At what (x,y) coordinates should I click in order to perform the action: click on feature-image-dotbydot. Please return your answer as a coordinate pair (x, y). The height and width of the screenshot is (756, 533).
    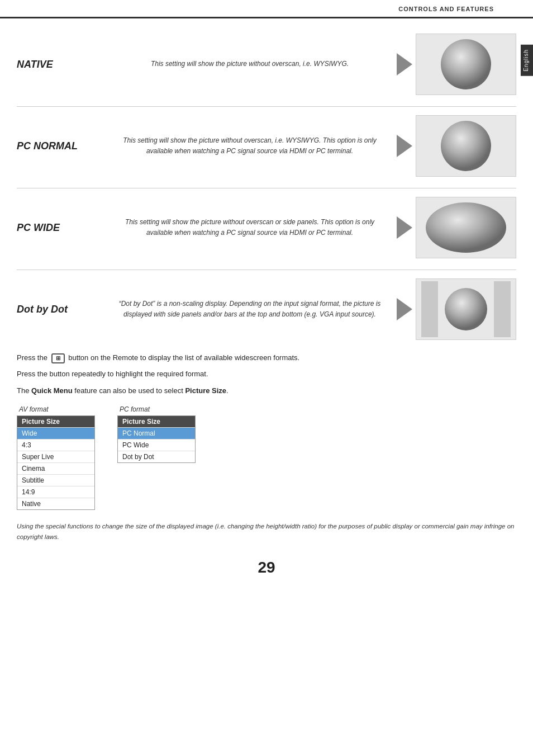
    Looking at the image, I should click on (466, 309).